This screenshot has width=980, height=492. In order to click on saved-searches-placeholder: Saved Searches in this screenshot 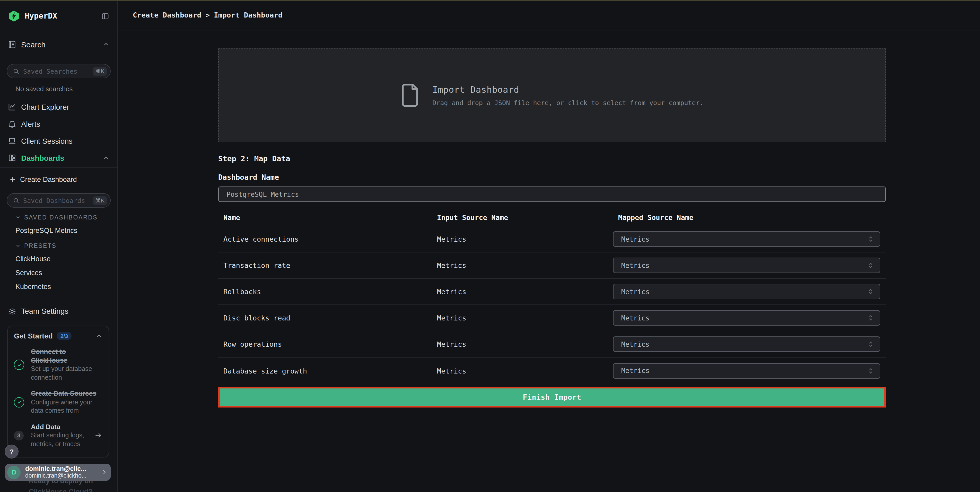, I will do `click(58, 71)`.